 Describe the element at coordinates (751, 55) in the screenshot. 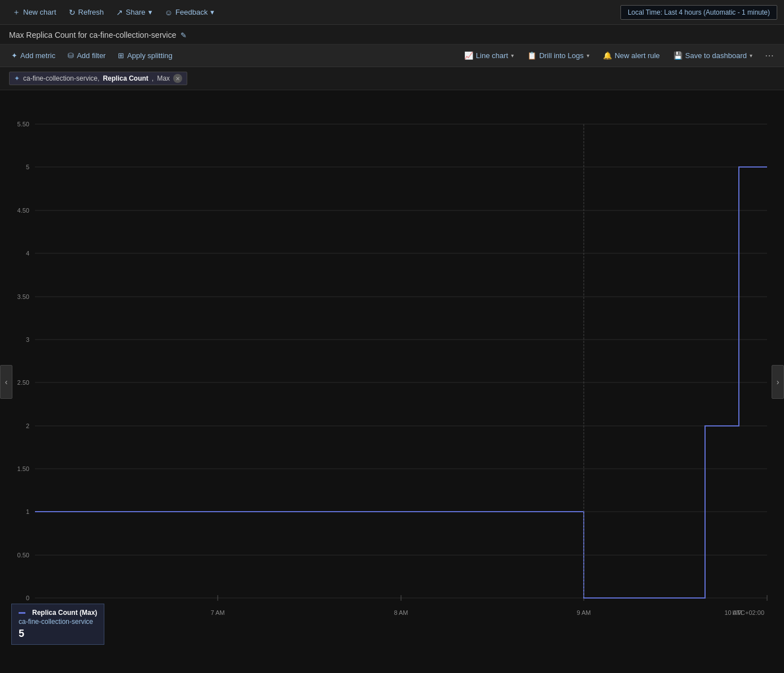

I see `save-dashboard-chevron-icon: ▾` at that location.